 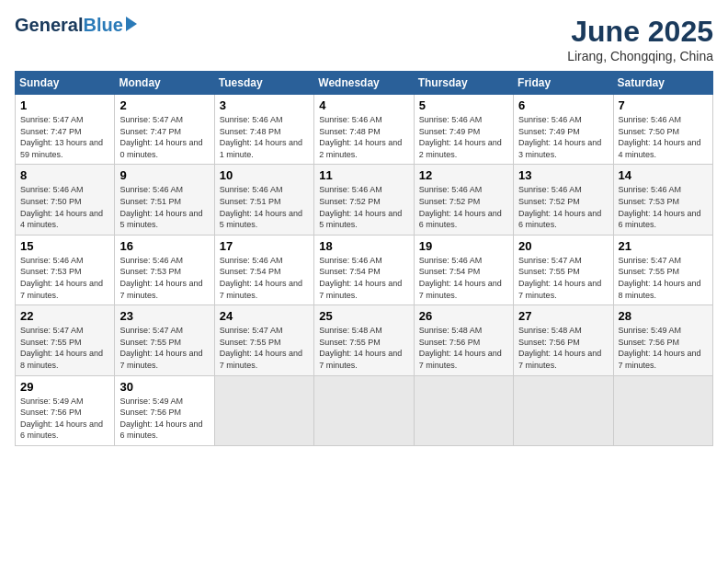 What do you see at coordinates (64, 386) in the screenshot?
I see `day-number: 29` at bounding box center [64, 386].